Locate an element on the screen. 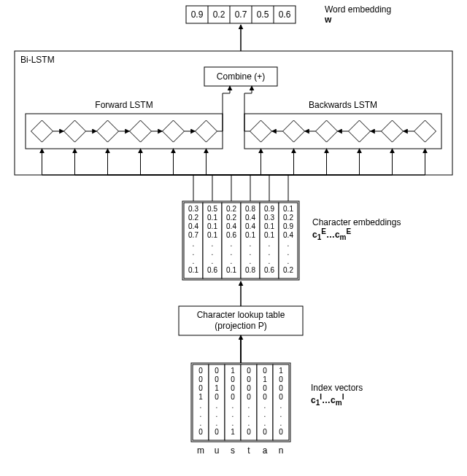 This screenshot has width=467, height=476. char-embeddings-label: Character embeddingsc1E…cmE is located at coordinates (385, 229).